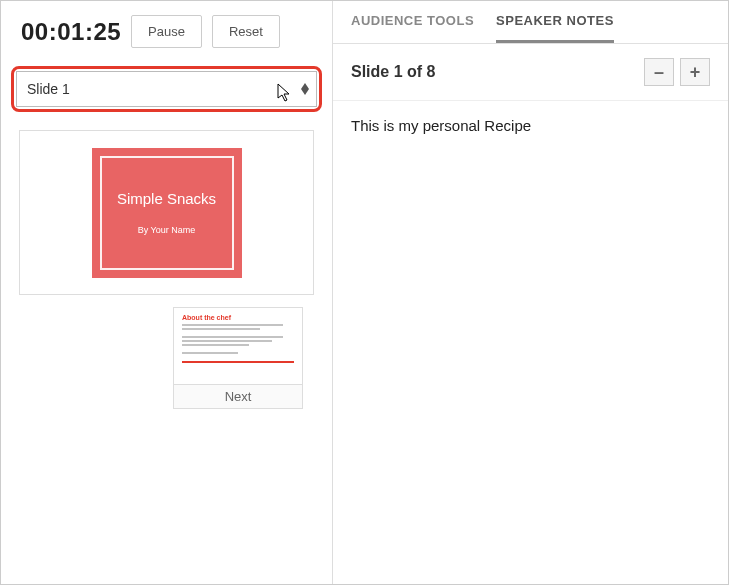 The image size is (729, 585). What do you see at coordinates (166, 32) in the screenshot?
I see `pause-button: Pause` at bounding box center [166, 32].